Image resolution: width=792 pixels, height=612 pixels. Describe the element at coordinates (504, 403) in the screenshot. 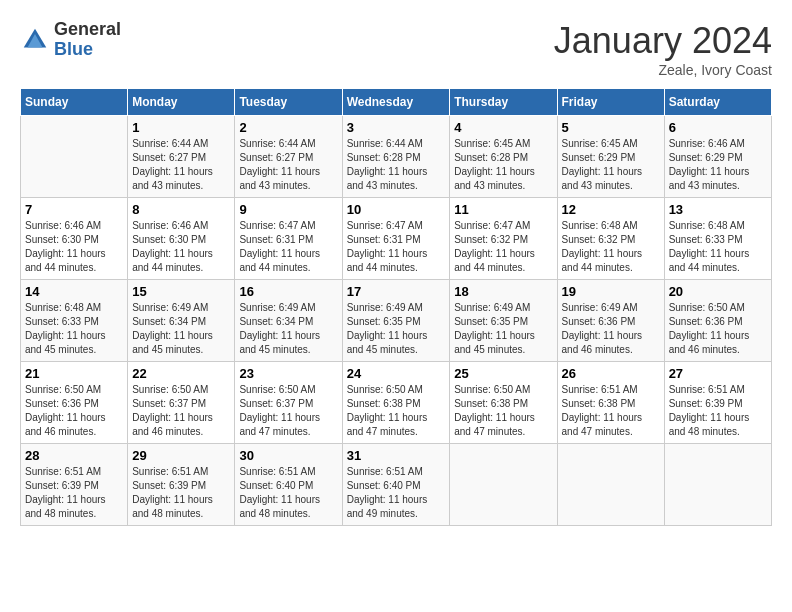

I see `calendar-day-cell: 25Sunrise: 6:50 AMSunset: 6:38 PMDayligh…` at that location.